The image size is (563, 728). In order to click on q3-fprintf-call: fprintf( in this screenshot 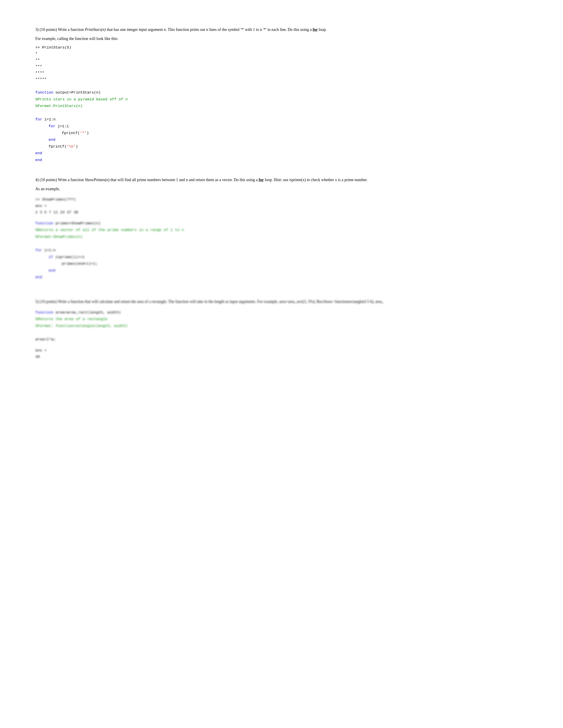, I will do `click(71, 133)`.